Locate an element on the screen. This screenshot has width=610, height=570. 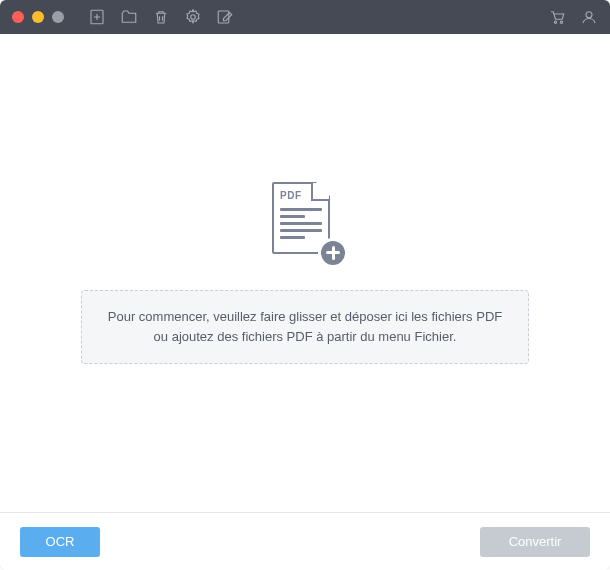
edit-icon is located at coordinates (225, 17).